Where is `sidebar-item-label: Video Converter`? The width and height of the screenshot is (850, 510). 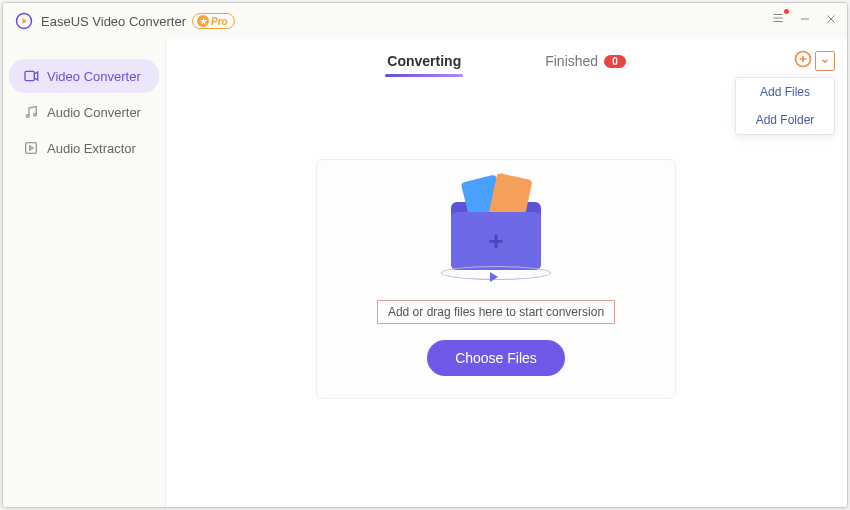
sidebar-item-label: Video Converter is located at coordinates (94, 76).